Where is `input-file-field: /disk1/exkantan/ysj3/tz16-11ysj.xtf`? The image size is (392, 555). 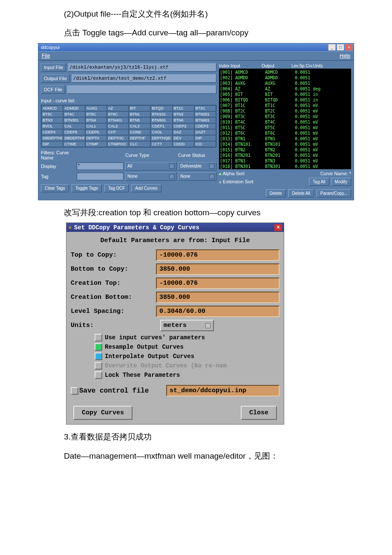
input-file-field: /disk1/exkantan/ysj3/tz16-11ysj.xtf is located at coordinates (142, 67).